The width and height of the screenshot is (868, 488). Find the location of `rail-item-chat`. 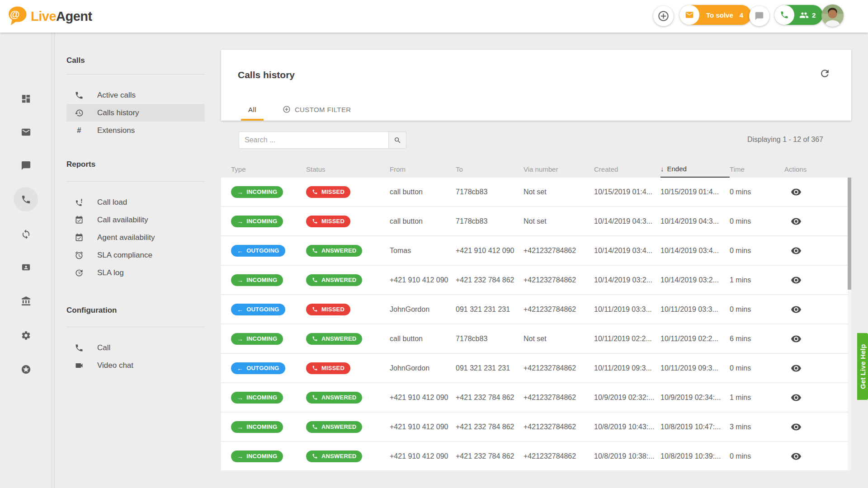

rail-item-chat is located at coordinates (26, 165).